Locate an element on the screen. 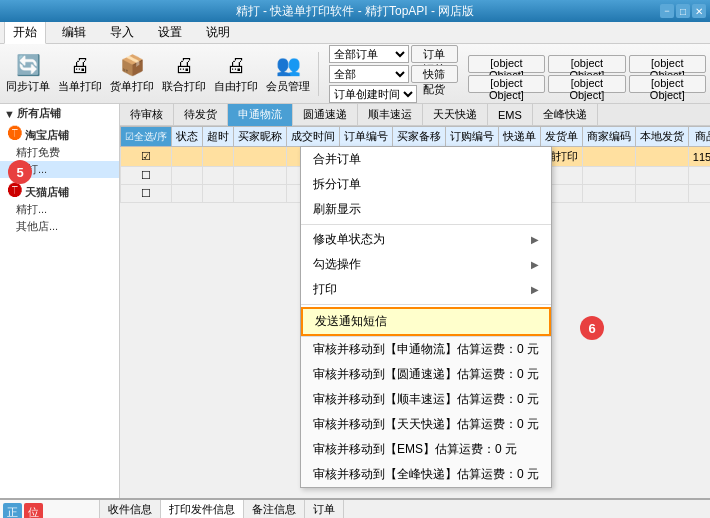 The width and height of the screenshot is (710, 518). tab-shunfeng: 顺丰速运 is located at coordinates (390, 115).